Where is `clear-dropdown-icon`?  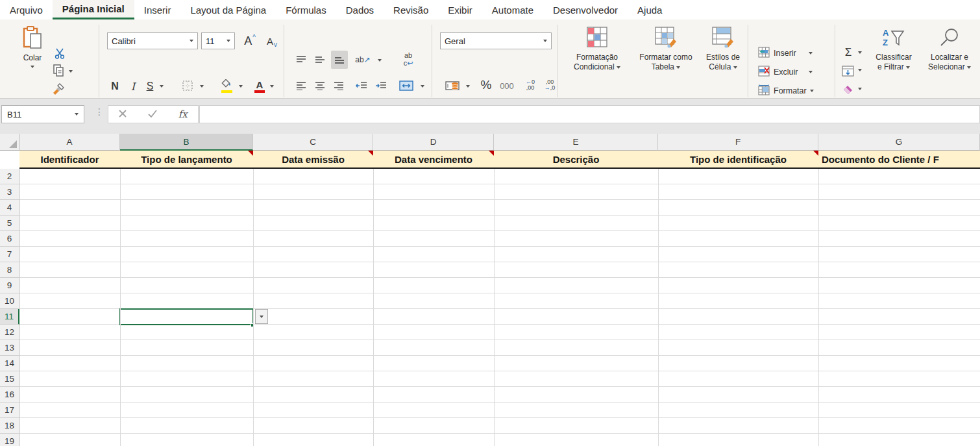
clear-dropdown-icon is located at coordinates (860, 89).